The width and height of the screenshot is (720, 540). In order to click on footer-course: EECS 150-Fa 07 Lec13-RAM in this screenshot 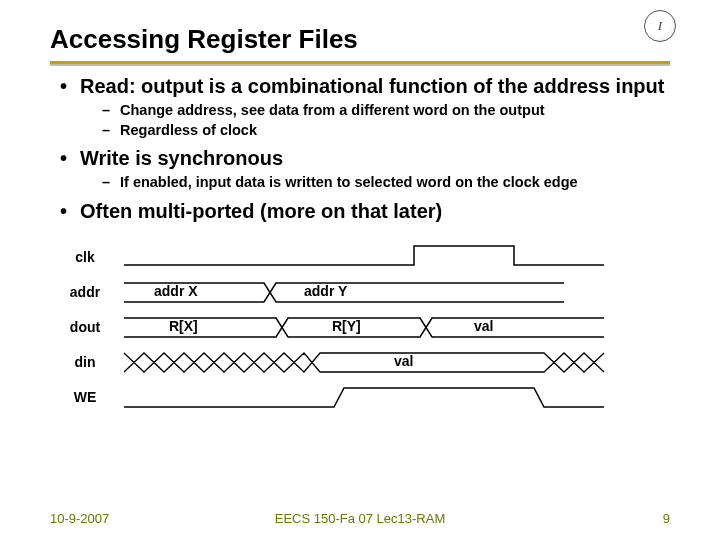, I will do `click(360, 518)`.